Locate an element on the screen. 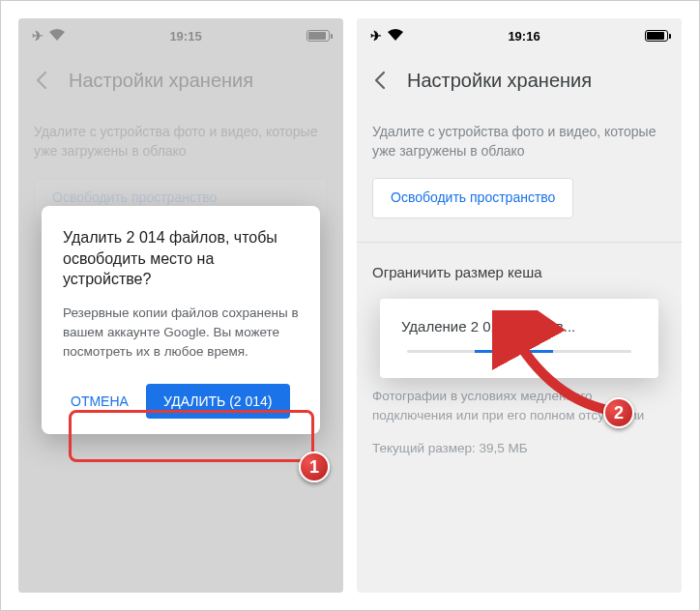 Image resolution: width=700 pixels, height=611 pixels. confirm-delete-dialog: Удалить 2 014 файлов, чтобы освободить м… is located at coordinates (181, 320).